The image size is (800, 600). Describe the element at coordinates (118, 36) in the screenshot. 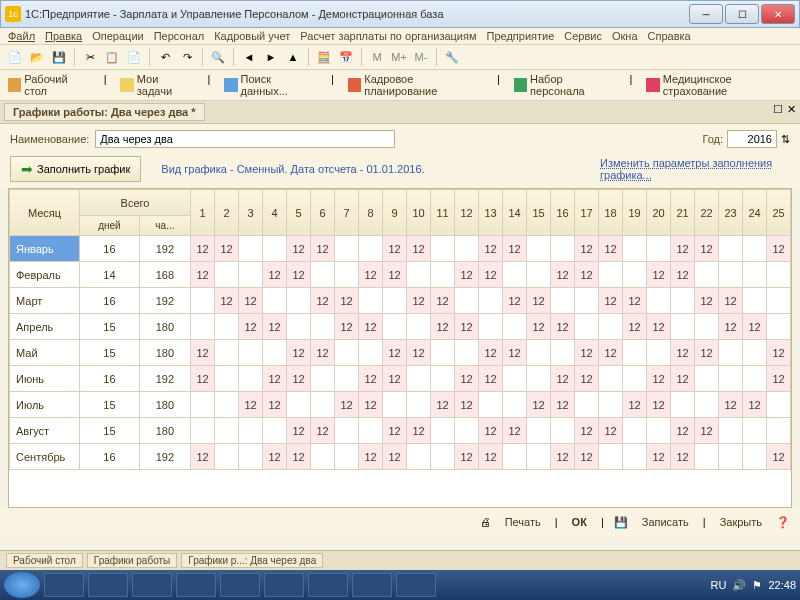

I see `menu-operations: Операции` at that location.